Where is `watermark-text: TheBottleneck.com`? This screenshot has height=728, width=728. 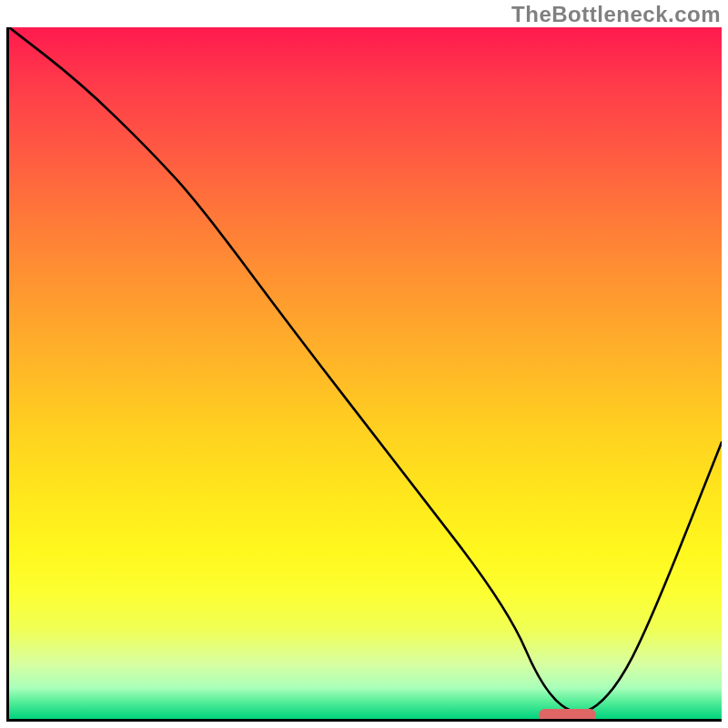 watermark-text: TheBottleneck.com is located at coordinates (616, 15).